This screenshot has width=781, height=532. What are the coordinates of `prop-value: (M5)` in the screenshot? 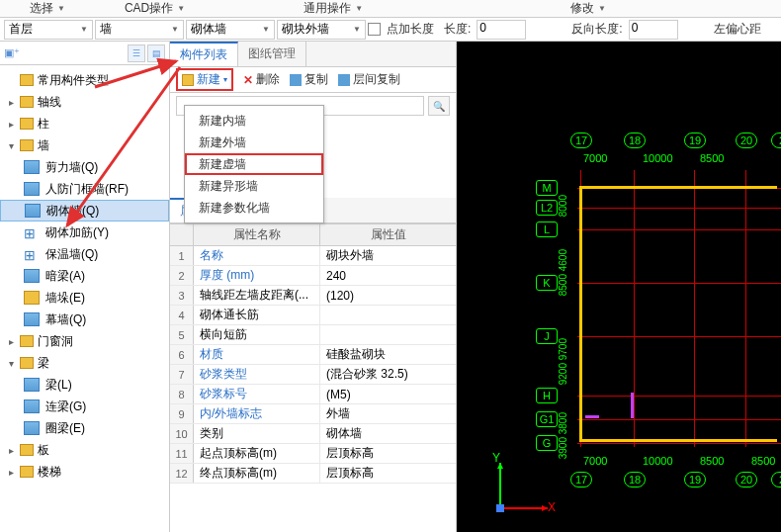 It's located at (388, 394).